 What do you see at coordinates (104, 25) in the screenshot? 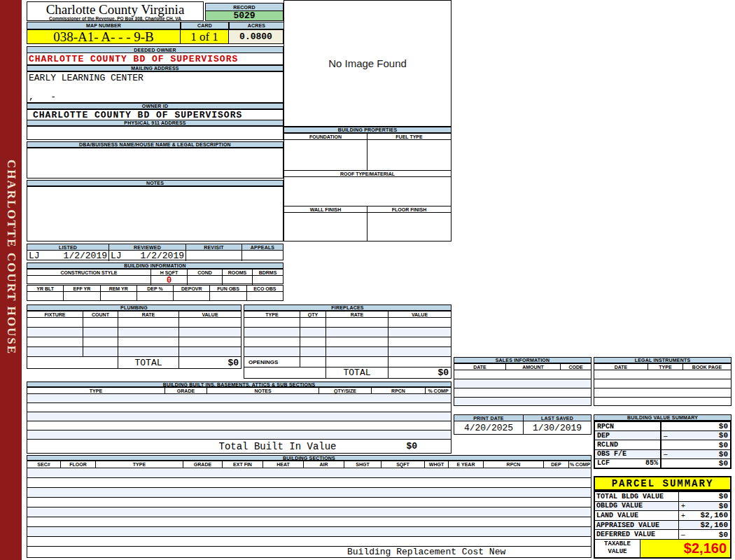
I see `map-number-label: MAP NUMBER` at bounding box center [104, 25].